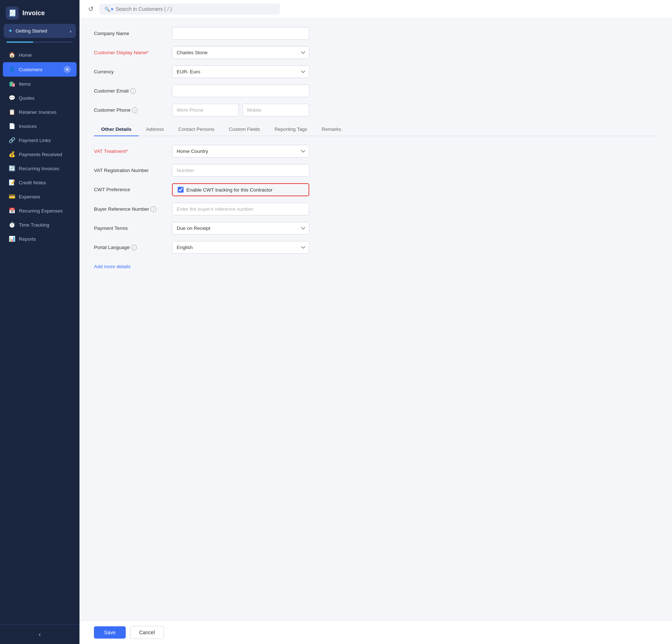  Describe the element at coordinates (27, 239) in the screenshot. I see `sidebar-item-label: Reports` at that location.